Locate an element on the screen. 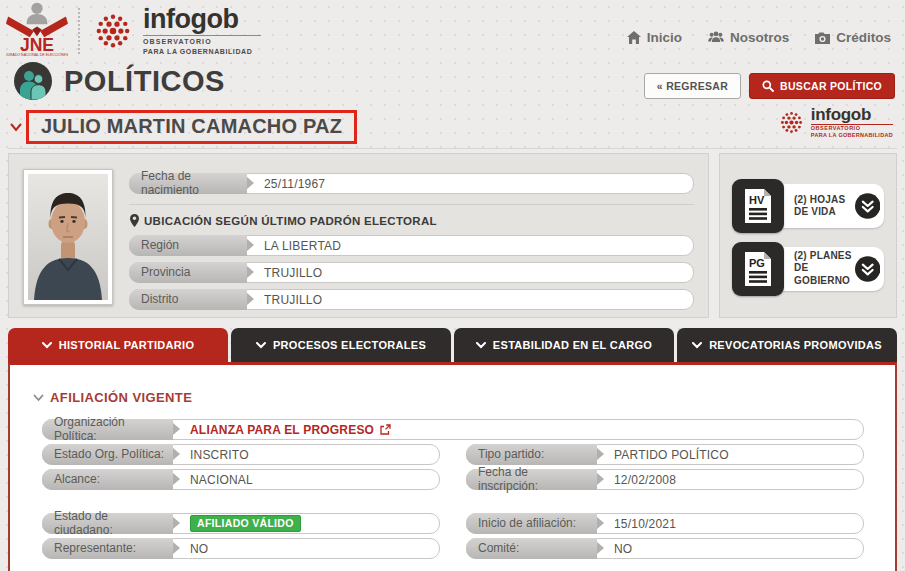 This screenshot has height=571, width=905. mini-brand-name: infogob is located at coordinates (852, 114).